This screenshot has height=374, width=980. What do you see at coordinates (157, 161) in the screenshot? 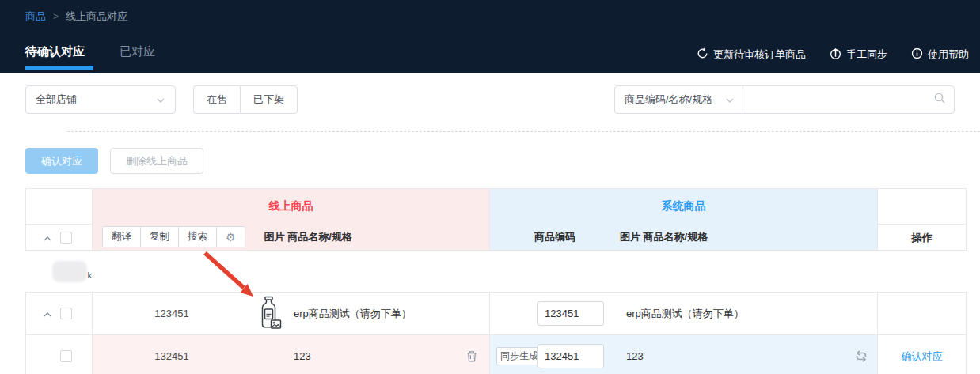
I see `delete-online-product-button: 删除线上商品` at bounding box center [157, 161].